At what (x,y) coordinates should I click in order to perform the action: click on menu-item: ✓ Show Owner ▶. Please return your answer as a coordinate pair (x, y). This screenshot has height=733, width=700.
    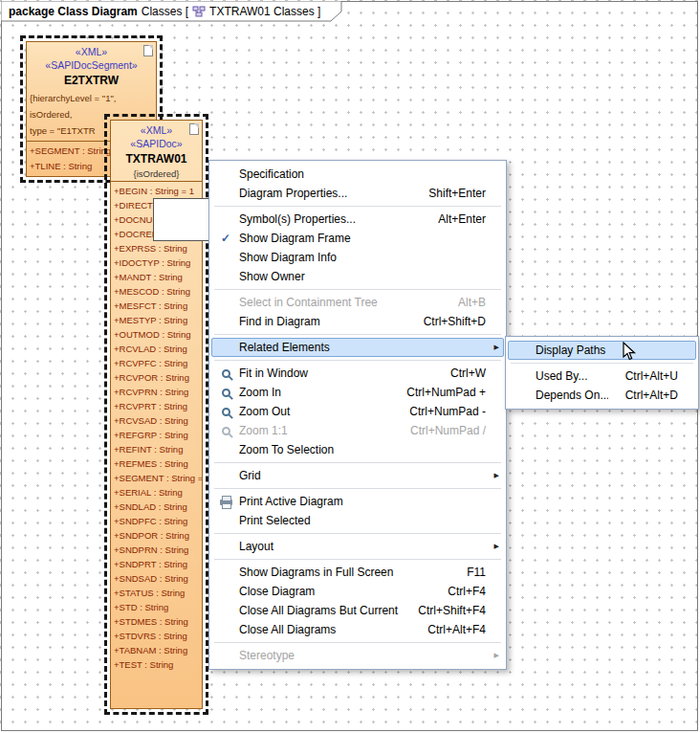
    Looking at the image, I should click on (358, 277).